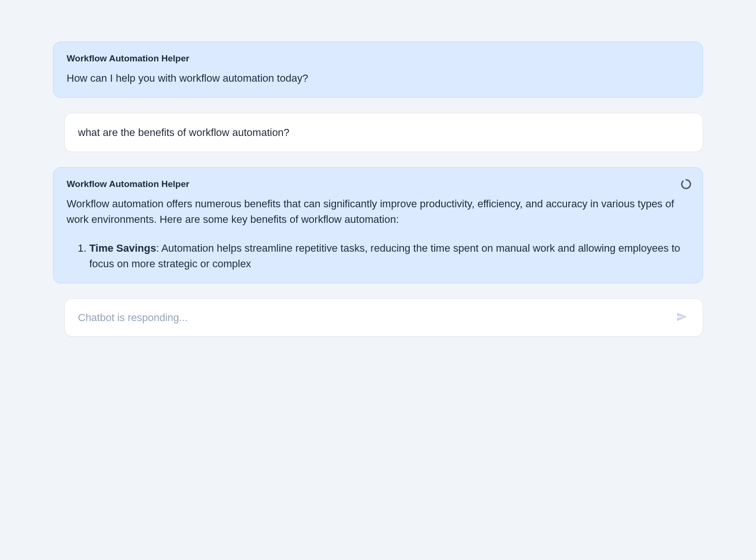 The height and width of the screenshot is (560, 756). Describe the element at coordinates (376, 318) in the screenshot. I see `chat-input` at that location.